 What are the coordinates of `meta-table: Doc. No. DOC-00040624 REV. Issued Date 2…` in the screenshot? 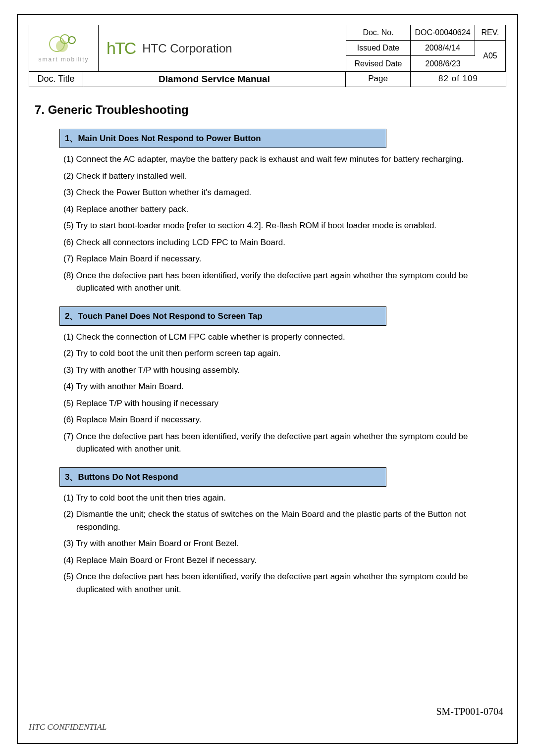 It's located at (426, 49).